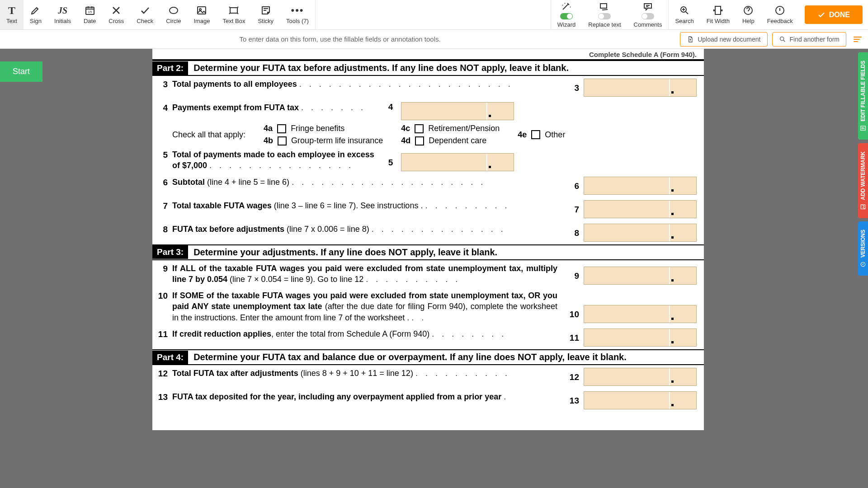 The image size is (868, 488). I want to click on checkbox-4e, so click(536, 135).